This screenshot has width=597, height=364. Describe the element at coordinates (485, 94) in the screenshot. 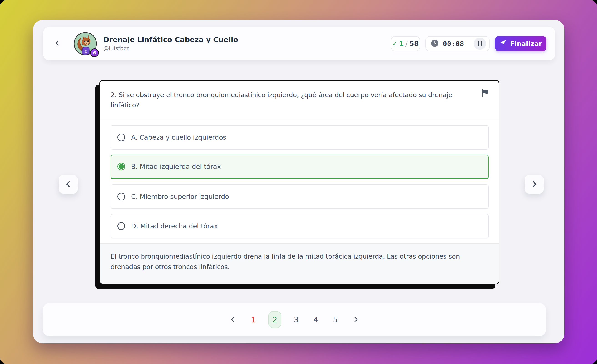

I see `flag-icon` at that location.